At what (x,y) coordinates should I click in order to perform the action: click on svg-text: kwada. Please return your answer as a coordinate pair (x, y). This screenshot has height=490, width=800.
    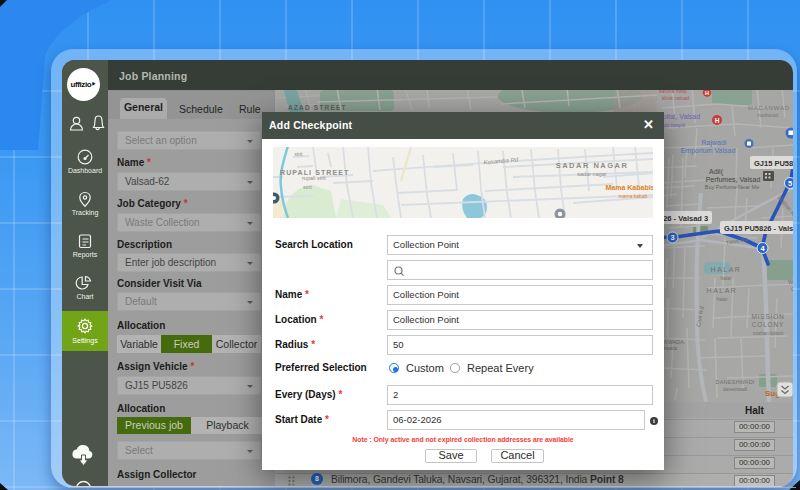
    Looking at the image, I should click on (671, 348).